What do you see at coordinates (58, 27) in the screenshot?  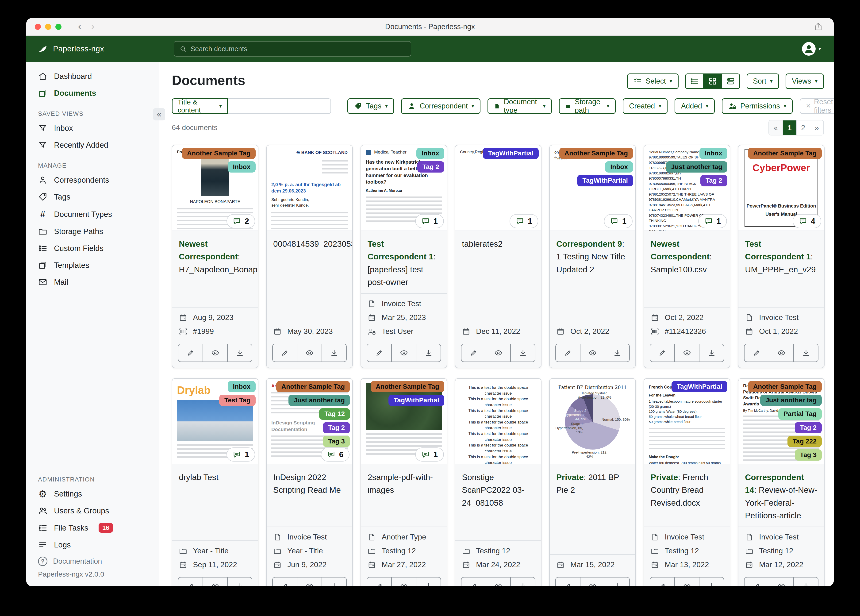 I see `zoom-window-button` at bounding box center [58, 27].